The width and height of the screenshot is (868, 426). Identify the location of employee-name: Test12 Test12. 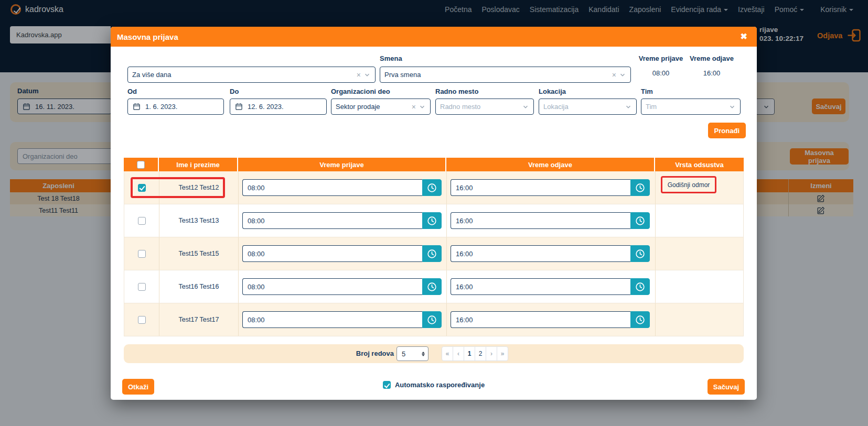
(199, 188).